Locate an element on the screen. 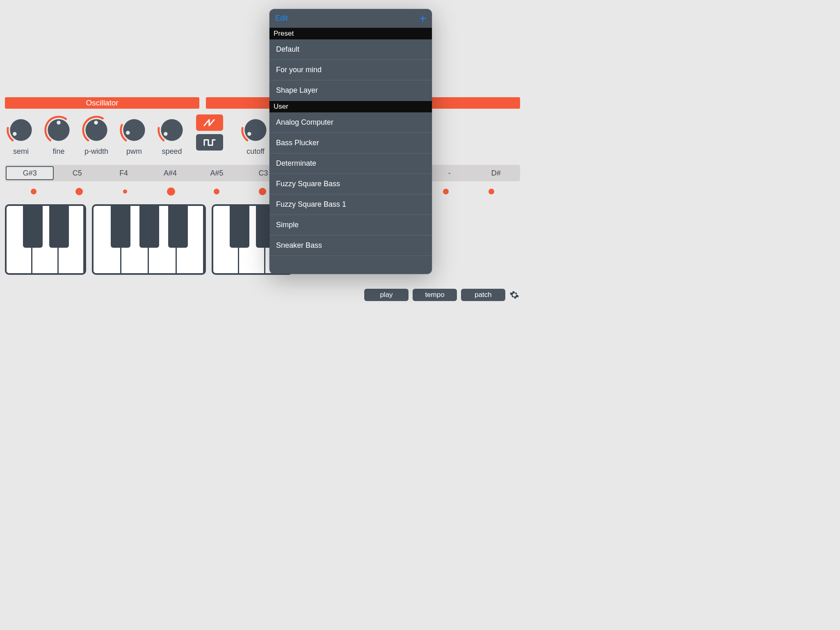 The height and width of the screenshot is (630, 840). play-button: play is located at coordinates (386, 295).